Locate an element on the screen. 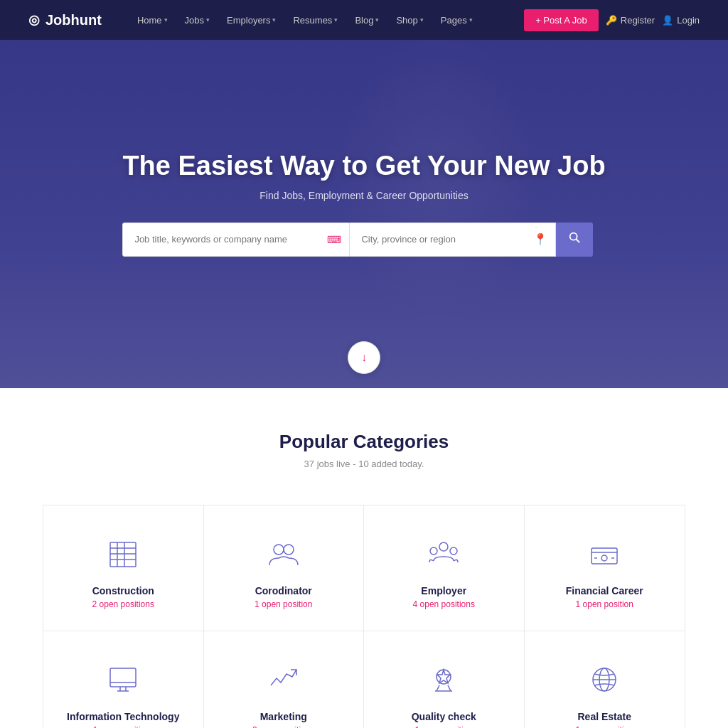 This screenshot has height=728, width=728. nav-item-shop: Shop ▾ is located at coordinates (410, 20).